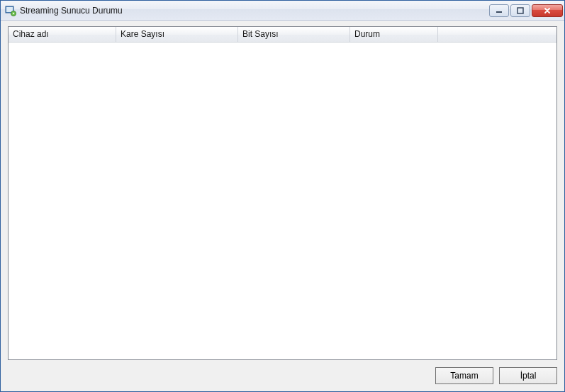  What do you see at coordinates (282, 35) in the screenshot?
I see `table-header-row: Cihaz adı Kare Sayısı Bit Sayısı Durum` at bounding box center [282, 35].